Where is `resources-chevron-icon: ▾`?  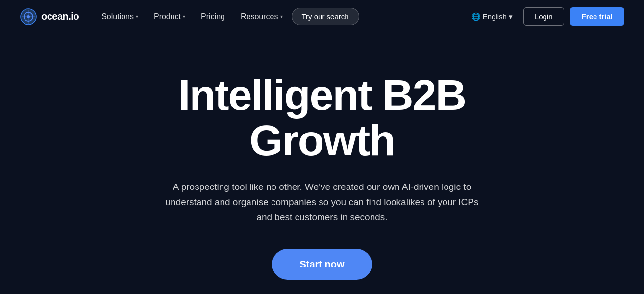 resources-chevron-icon: ▾ is located at coordinates (281, 17).